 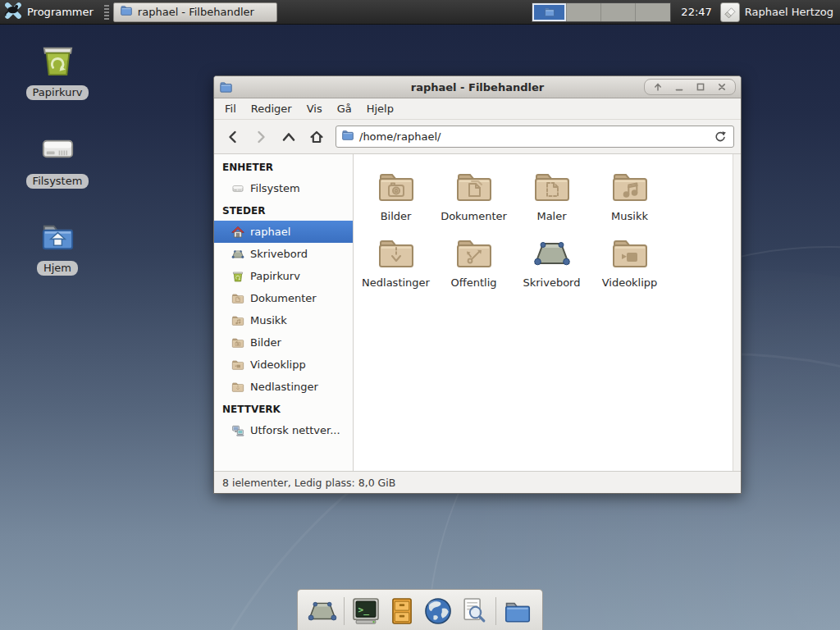 What do you see at coordinates (276, 276) in the screenshot?
I see `sidebar-item-label: Papirkurv` at bounding box center [276, 276].